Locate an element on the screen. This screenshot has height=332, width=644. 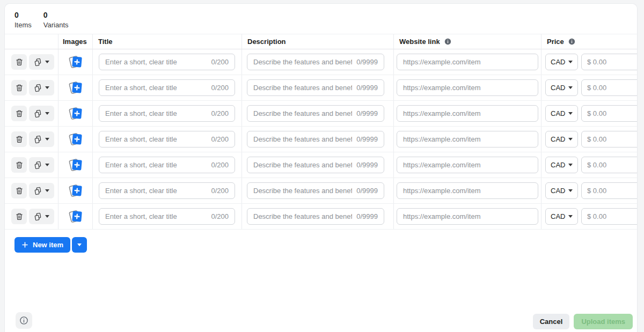
new-item-button: New item is located at coordinates (42, 245).